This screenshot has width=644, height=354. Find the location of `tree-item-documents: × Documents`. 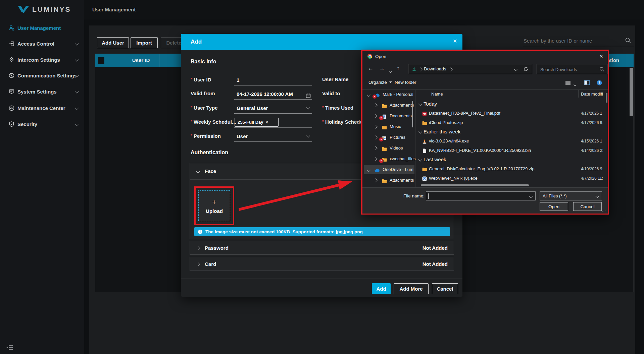

tree-item-documents: × Documents is located at coordinates (389, 116).